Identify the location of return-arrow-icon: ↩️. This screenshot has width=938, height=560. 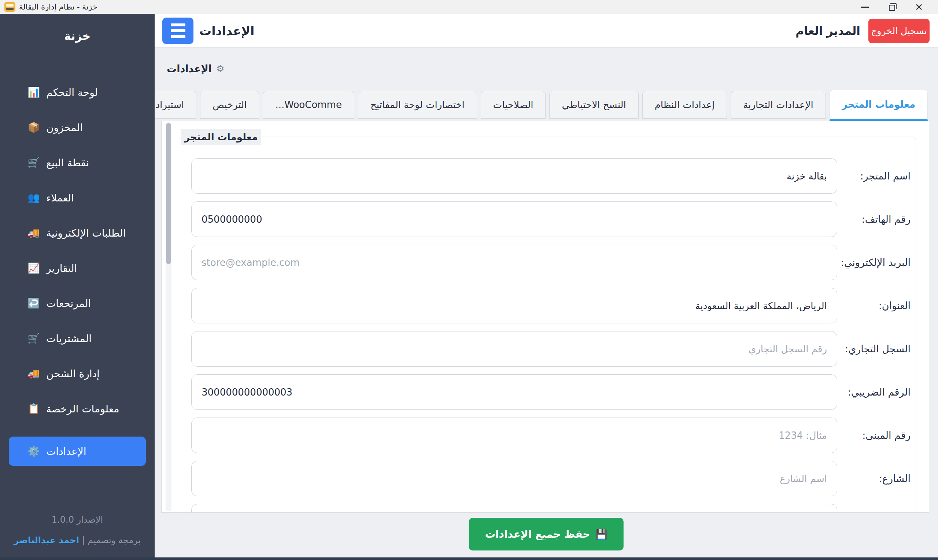
(34, 303).